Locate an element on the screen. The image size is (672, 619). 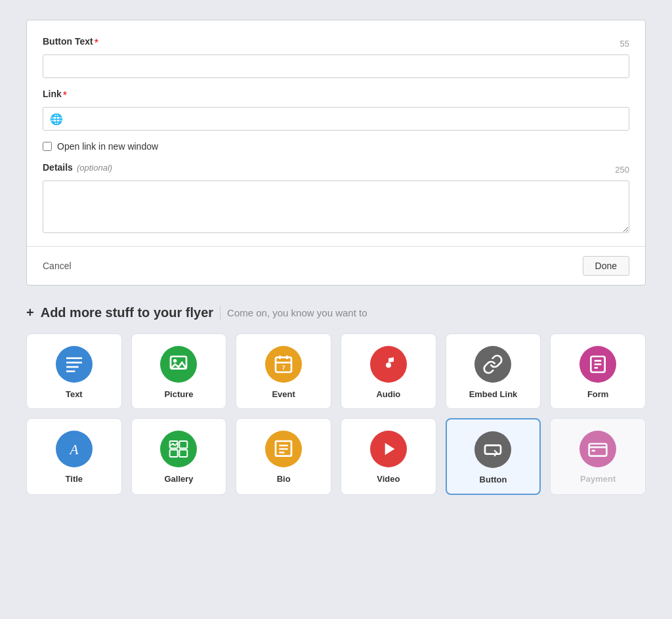
link-field-group: Link * 🌐 is located at coordinates (336, 110).